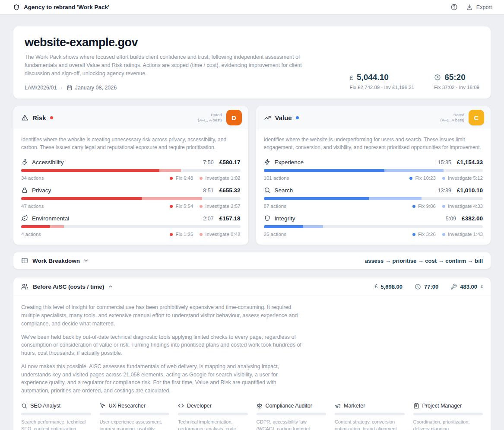 Image resolution: width=504 pixels, height=430 pixels. I want to click on total-cost-stat: £ 5,044.10 Fix £2,742.89 · Inv £1,196.21, so click(382, 81).